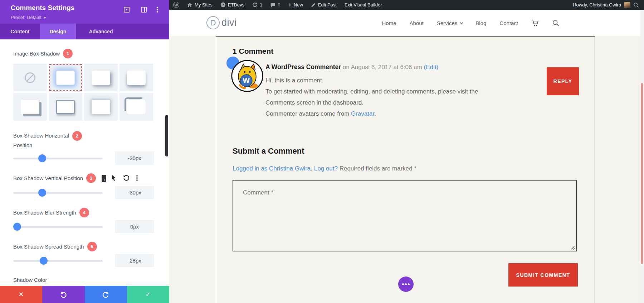 This screenshot has height=303, width=644. What do you see at coordinates (136, 77) in the screenshot?
I see `shadow-preset-bottom` at bounding box center [136, 77].